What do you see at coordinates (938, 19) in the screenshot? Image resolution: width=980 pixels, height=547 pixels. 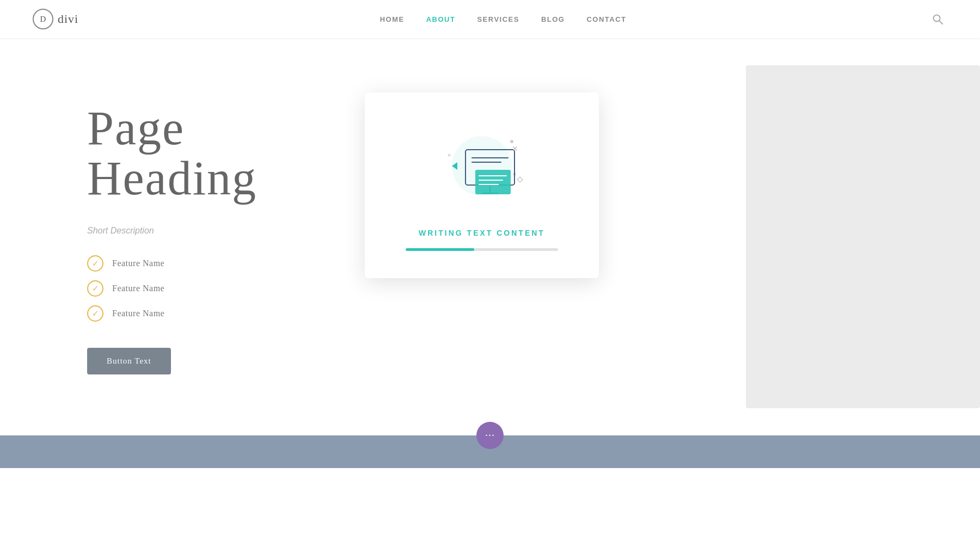 I see `search-button` at bounding box center [938, 19].